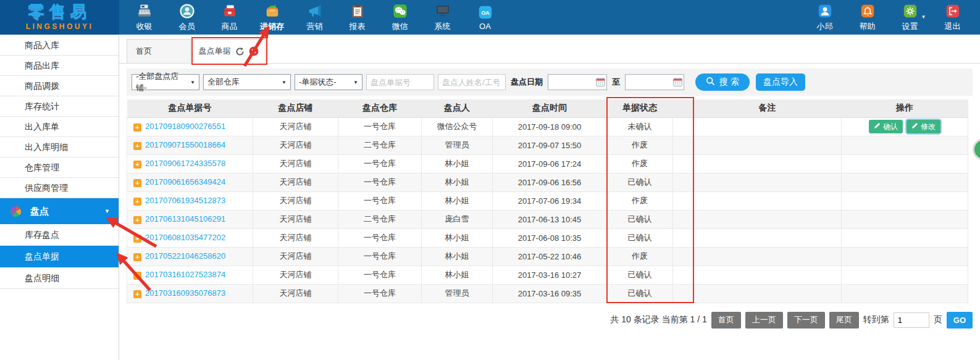 This screenshot has width=980, height=360. What do you see at coordinates (190, 293) in the screenshot?
I see `cell-doc-no: +201703160935076873` at bounding box center [190, 293].